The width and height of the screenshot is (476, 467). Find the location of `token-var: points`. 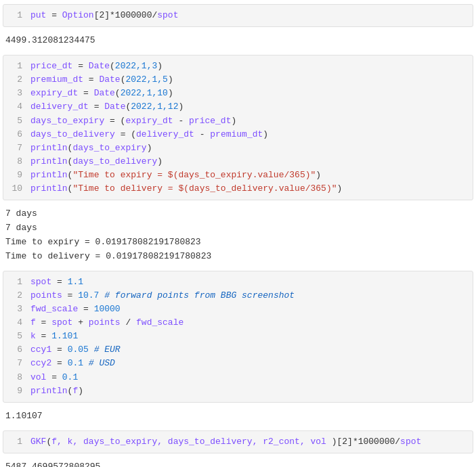

token-var: points is located at coordinates (46, 295).